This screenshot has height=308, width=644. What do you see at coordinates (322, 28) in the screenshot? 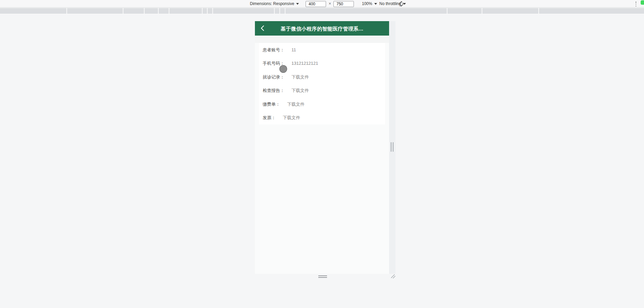
I see `page-title: 基于微信小程序的智能医疗管理系...` at bounding box center [322, 28].